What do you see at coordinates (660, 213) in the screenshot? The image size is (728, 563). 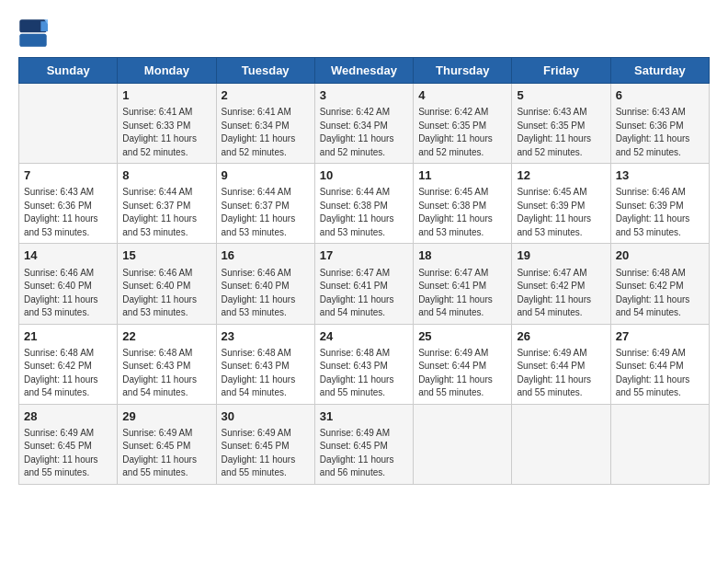 I see `cell-info: Sunrise: 6:46 AM Sunset: 6:39 PM Dayligh…` at bounding box center [660, 213].